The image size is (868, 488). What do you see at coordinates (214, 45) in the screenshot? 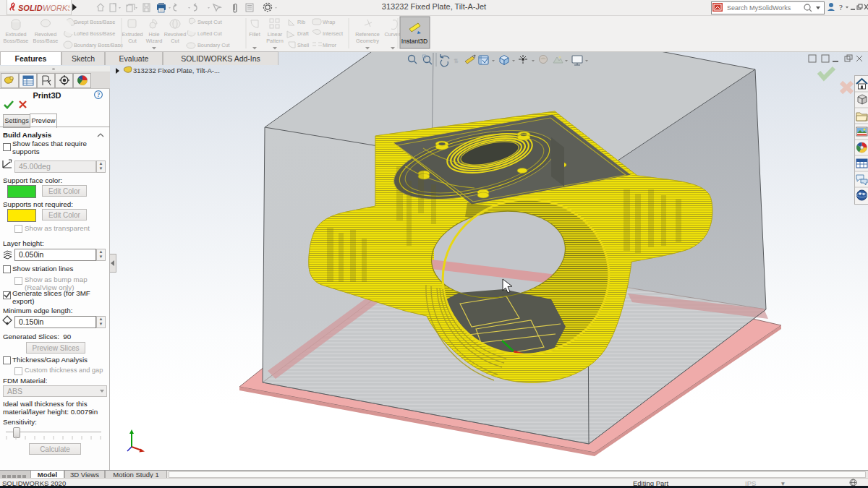
I see `svg-text: Boundary Cut` at bounding box center [214, 45].